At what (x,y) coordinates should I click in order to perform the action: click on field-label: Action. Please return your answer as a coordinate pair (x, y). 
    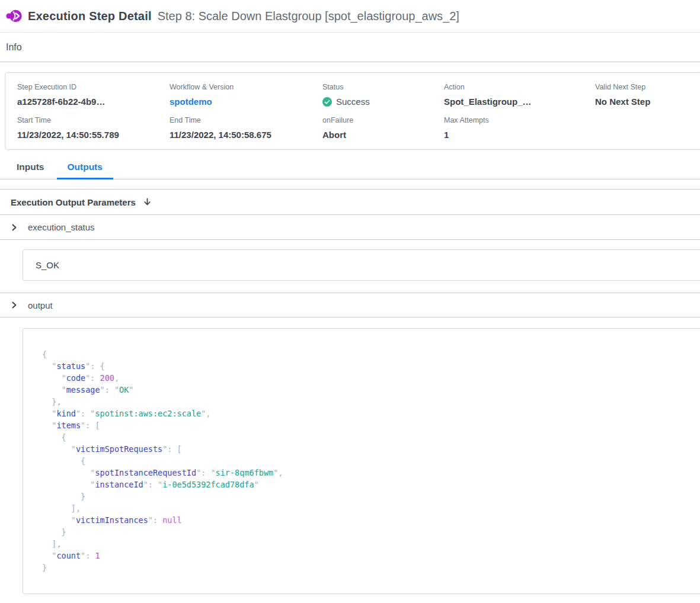
    Looking at the image, I should click on (519, 87).